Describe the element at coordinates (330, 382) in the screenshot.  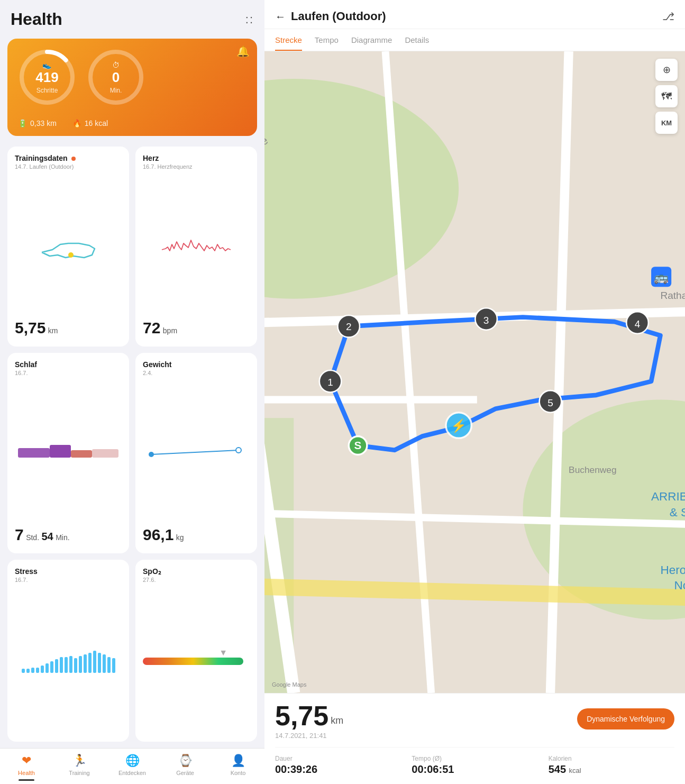
I see `svg-text: 1` at that location.